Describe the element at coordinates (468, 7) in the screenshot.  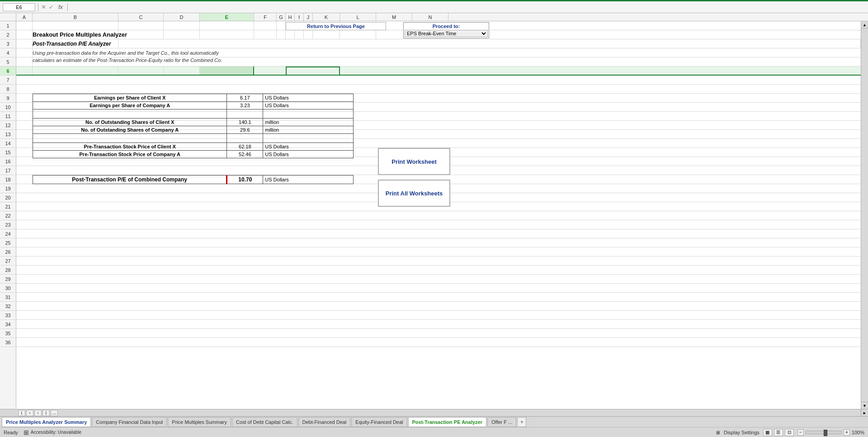
I see `formula-input` at that location.